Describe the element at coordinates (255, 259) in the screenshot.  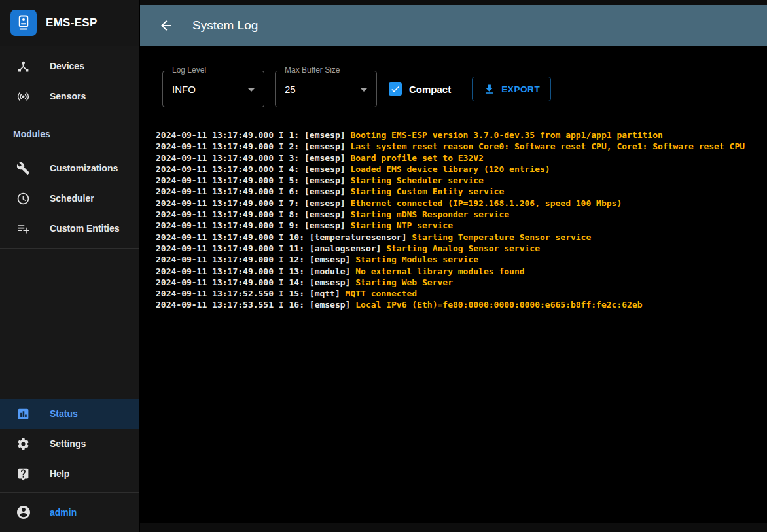
I see `log-line-meta: 2024-09-11 13:17:49.000 I 12: [emsesp]` at that location.